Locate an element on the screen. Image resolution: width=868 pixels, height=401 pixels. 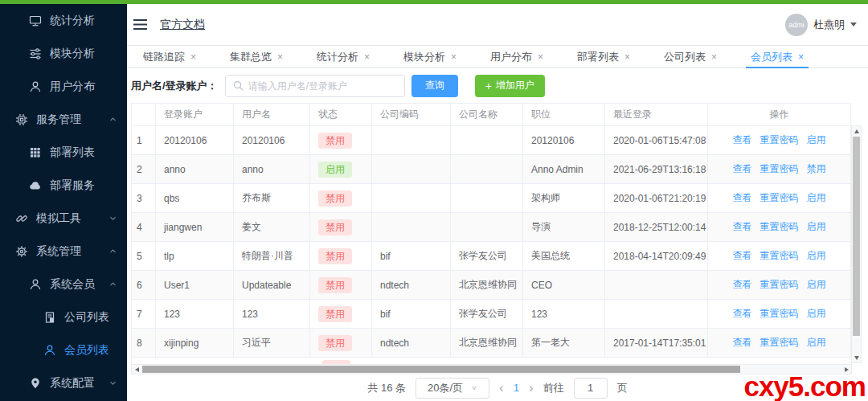
current-page-number: 1 is located at coordinates (516, 387).